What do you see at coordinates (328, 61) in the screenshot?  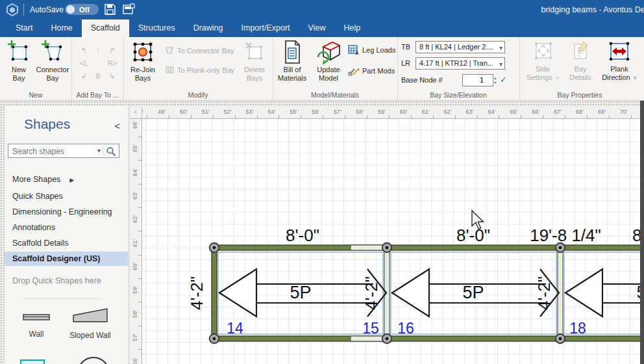 I see `update-model-button: Update Model` at bounding box center [328, 61].